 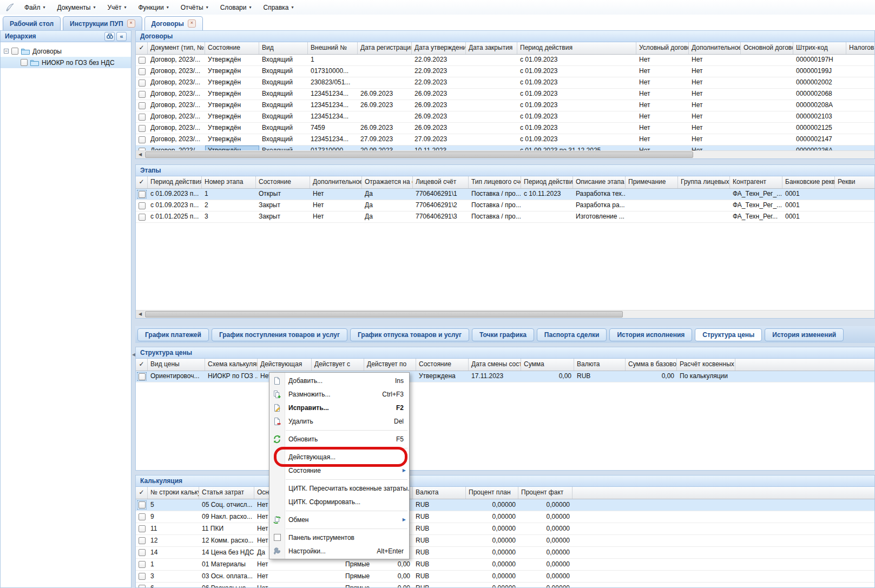 I want to click on cell: ФА_Техн_Рег..., so click(x=756, y=217).